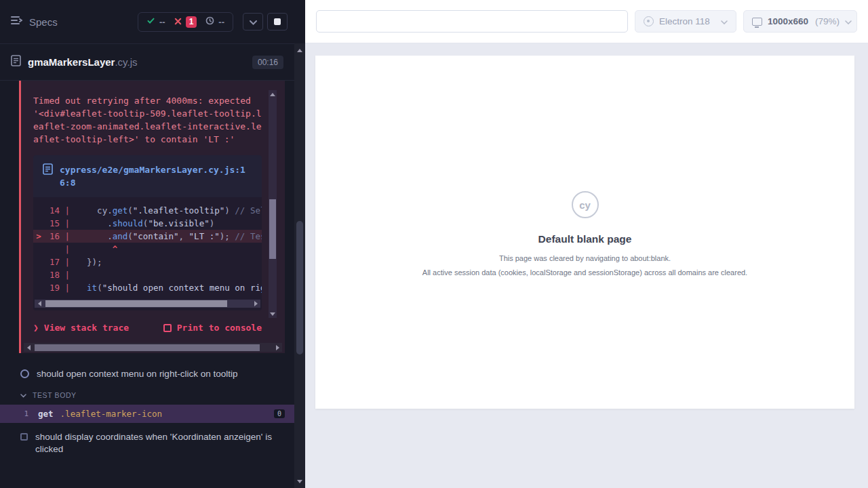 Image resolution: width=868 pixels, height=488 pixels. I want to click on code-line: 18 |, so click(148, 275).